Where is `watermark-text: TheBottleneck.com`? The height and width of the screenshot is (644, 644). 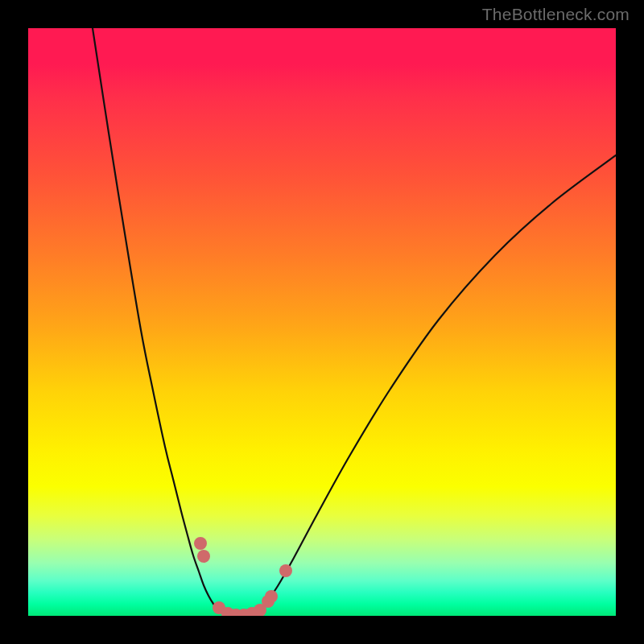 watermark-text: TheBottleneck.com is located at coordinates (555, 14).